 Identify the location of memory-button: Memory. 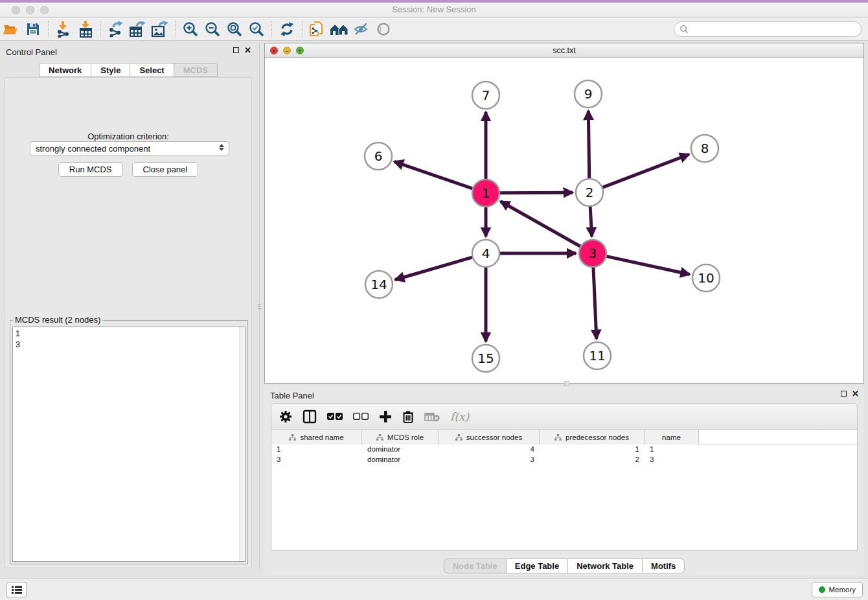
(837, 590).